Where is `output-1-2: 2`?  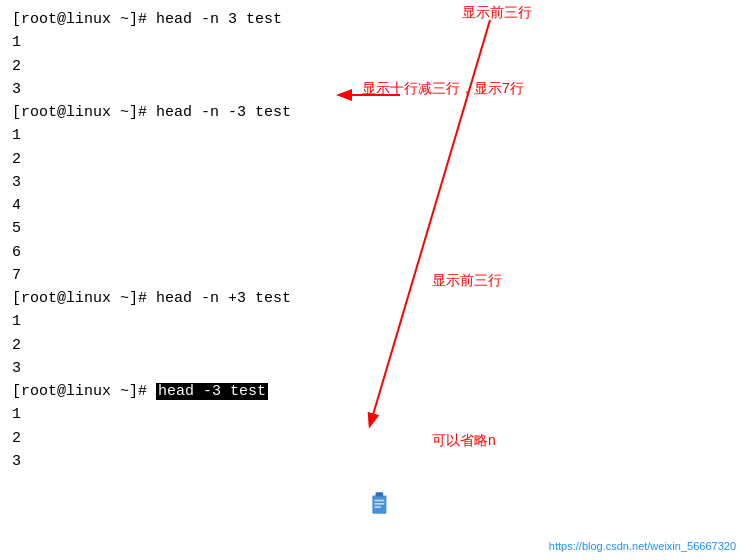
output-1-2: 2 is located at coordinates (372, 66).